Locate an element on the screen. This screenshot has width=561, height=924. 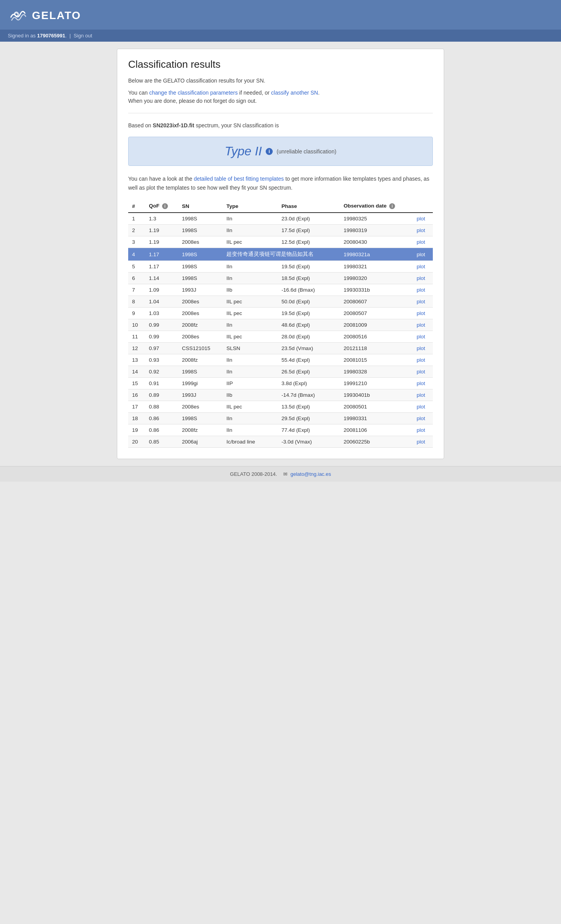
cell-num: 4 is located at coordinates (136, 255).